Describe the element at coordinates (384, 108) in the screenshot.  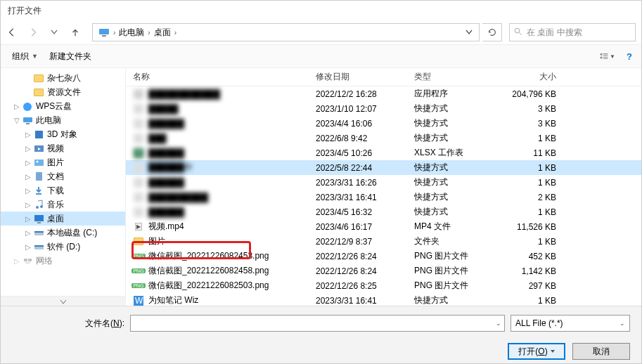
I see `file-row: █████2023/1/10 12:07快捷方式3 KB` at that location.